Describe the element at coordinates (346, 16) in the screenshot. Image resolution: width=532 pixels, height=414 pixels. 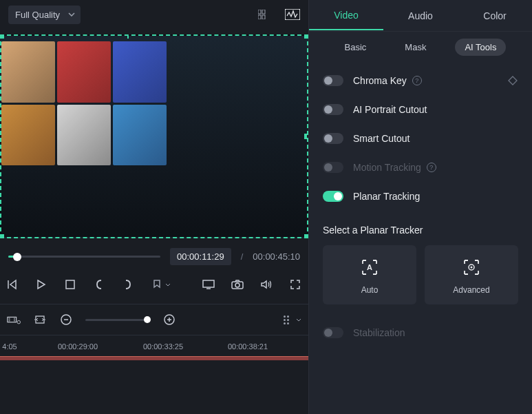
I see `tab-video: Video` at that location.